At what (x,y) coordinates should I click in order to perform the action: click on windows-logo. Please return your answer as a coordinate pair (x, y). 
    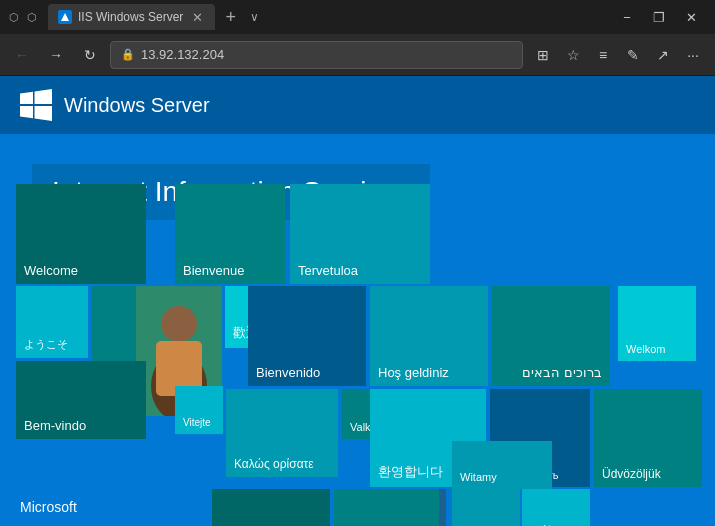
    Looking at the image, I should click on (36, 105).